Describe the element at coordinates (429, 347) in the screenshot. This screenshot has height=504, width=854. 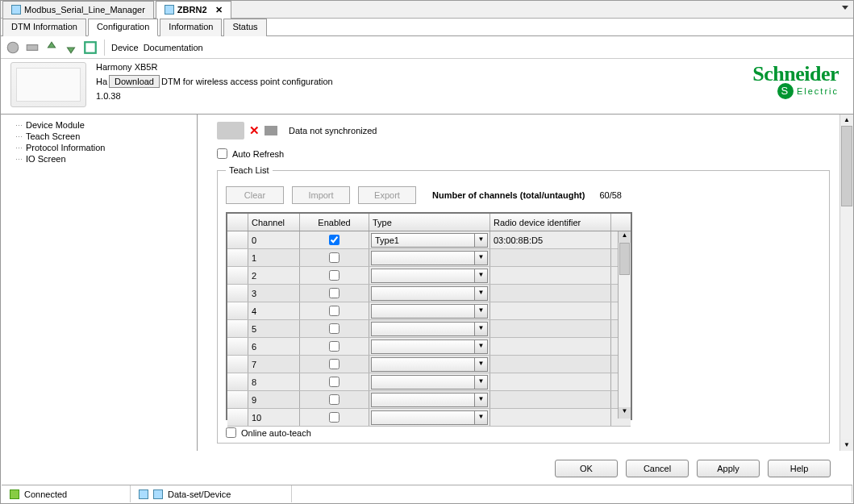
I see `table-row: 6▼` at that location.